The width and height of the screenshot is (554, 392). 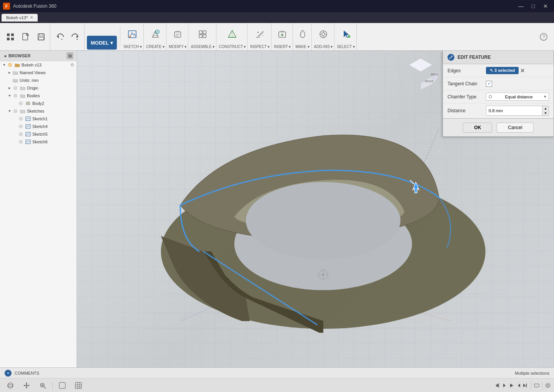 What do you see at coordinates (21, 142) in the screenshot?
I see `sketch6-visibility-icon` at bounding box center [21, 142].